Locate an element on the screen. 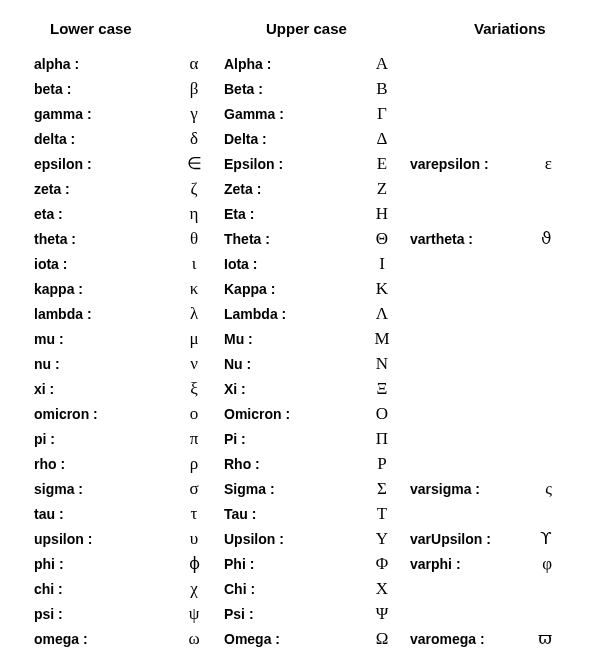  upper-name: Psi : is located at coordinates (289, 614).